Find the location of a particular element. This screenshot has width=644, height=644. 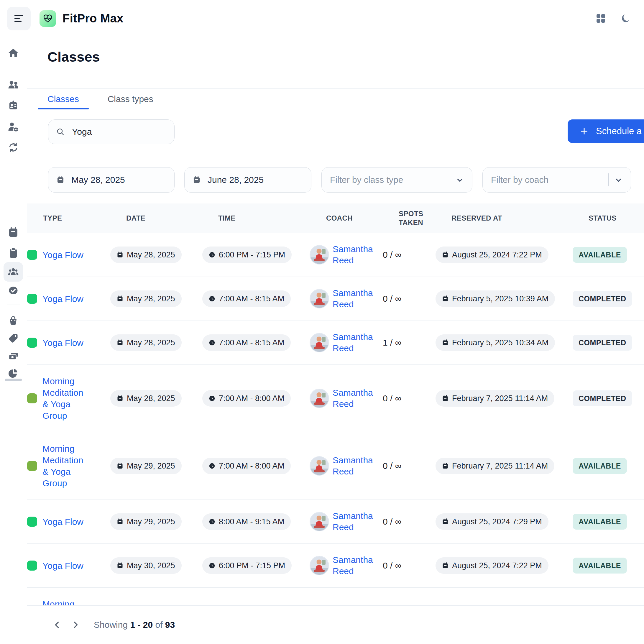

column-header-type: TYPE is located at coordinates (85, 218).